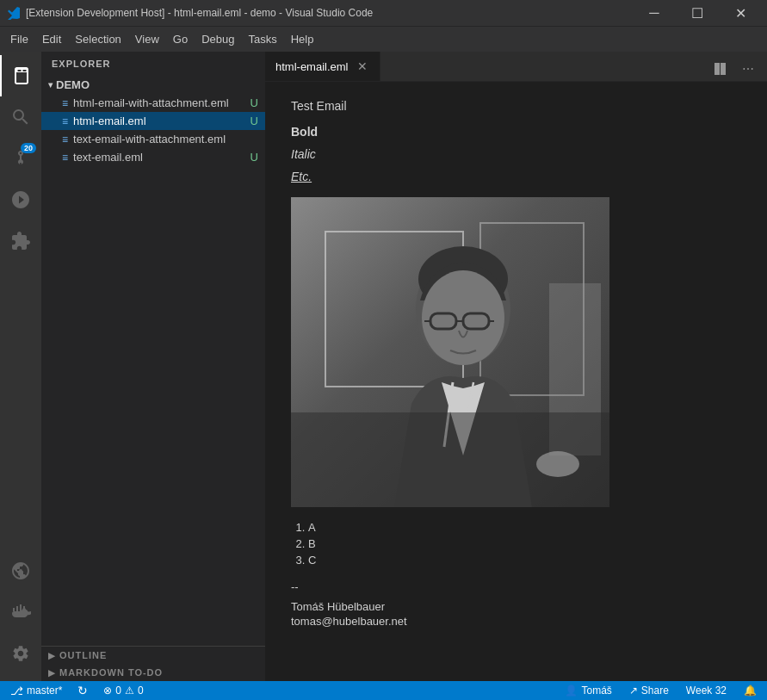 The image size is (767, 700). What do you see at coordinates (21, 367) in the screenshot?
I see `activity-bar: 20` at bounding box center [21, 367].